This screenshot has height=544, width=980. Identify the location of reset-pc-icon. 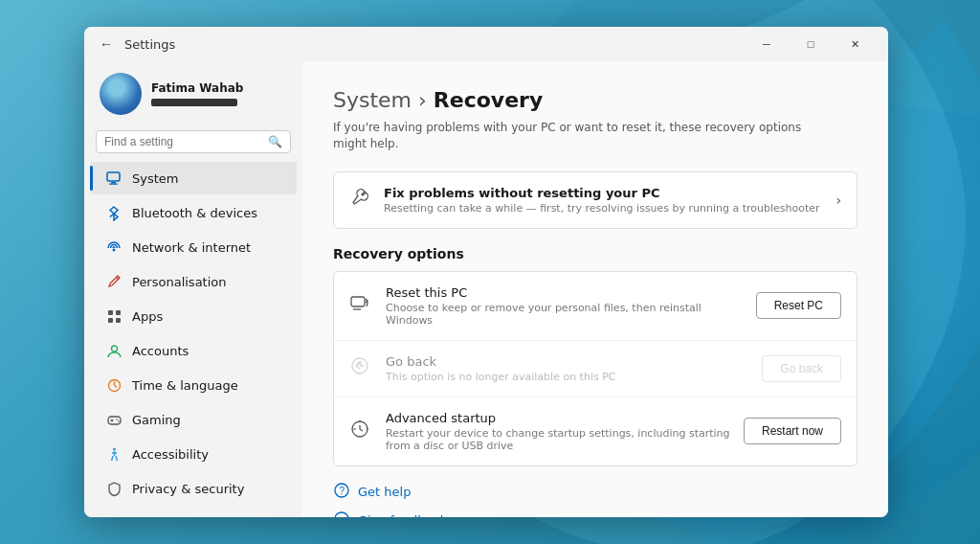
(361, 306).